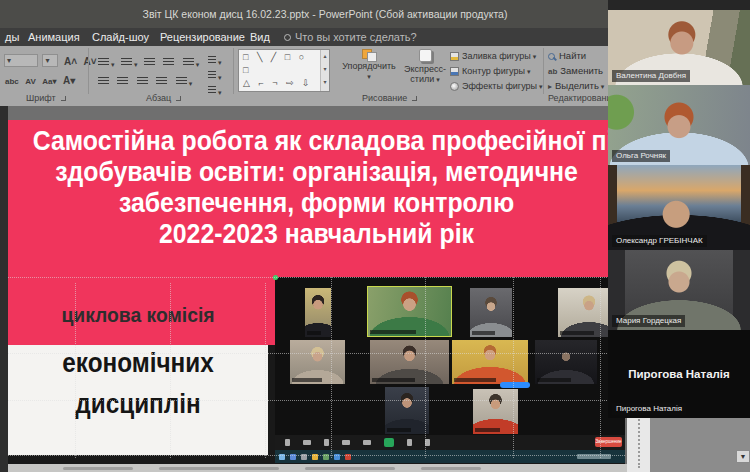 This screenshot has height=472, width=750. Describe the element at coordinates (326, 442) in the screenshot. I see `security-icon` at that location.